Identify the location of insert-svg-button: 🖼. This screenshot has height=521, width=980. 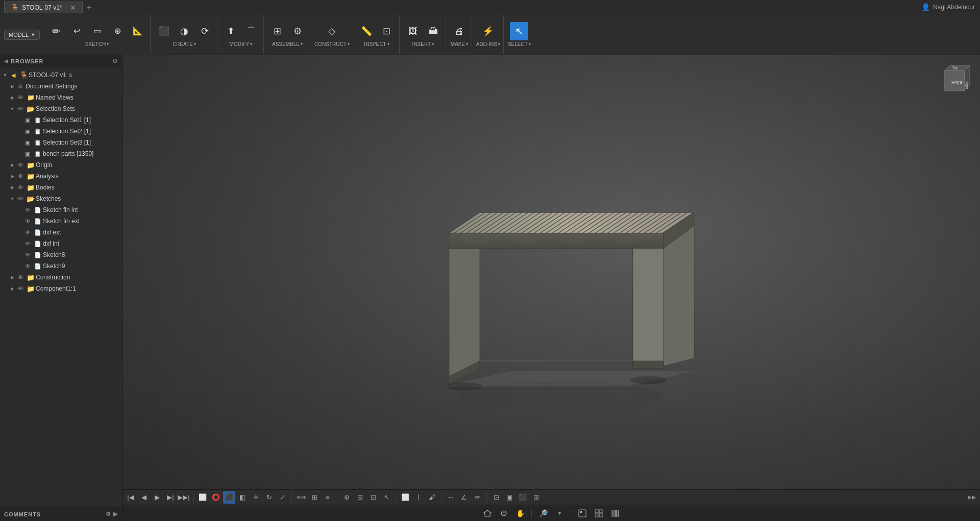
(413, 31).